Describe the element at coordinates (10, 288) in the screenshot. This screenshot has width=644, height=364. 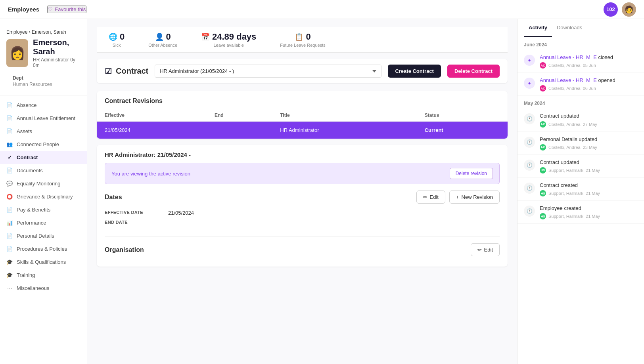
I see `miscellaneous-icon: ⋯` at that location.